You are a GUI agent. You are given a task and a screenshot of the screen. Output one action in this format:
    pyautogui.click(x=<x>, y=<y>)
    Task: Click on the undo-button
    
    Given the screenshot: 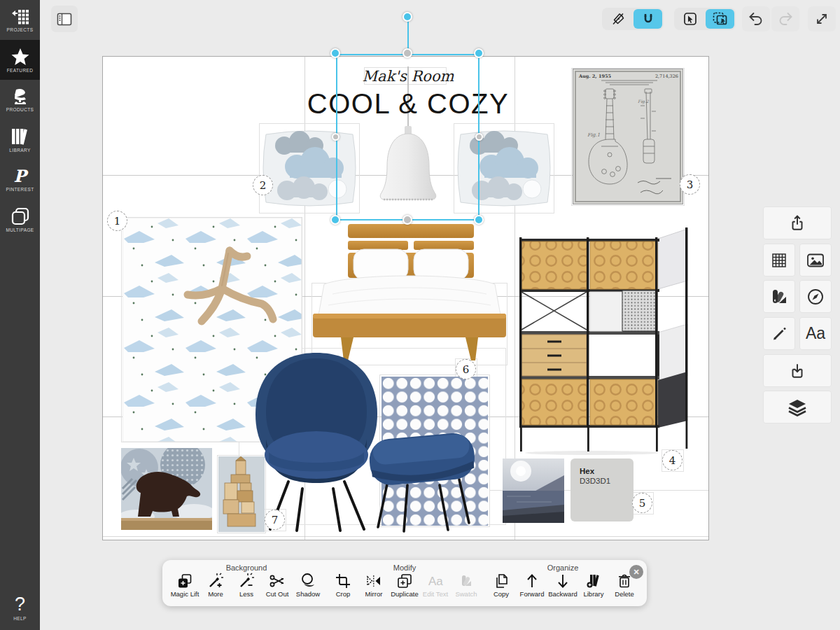 What is the action you would take?
    pyautogui.click(x=756, y=19)
    